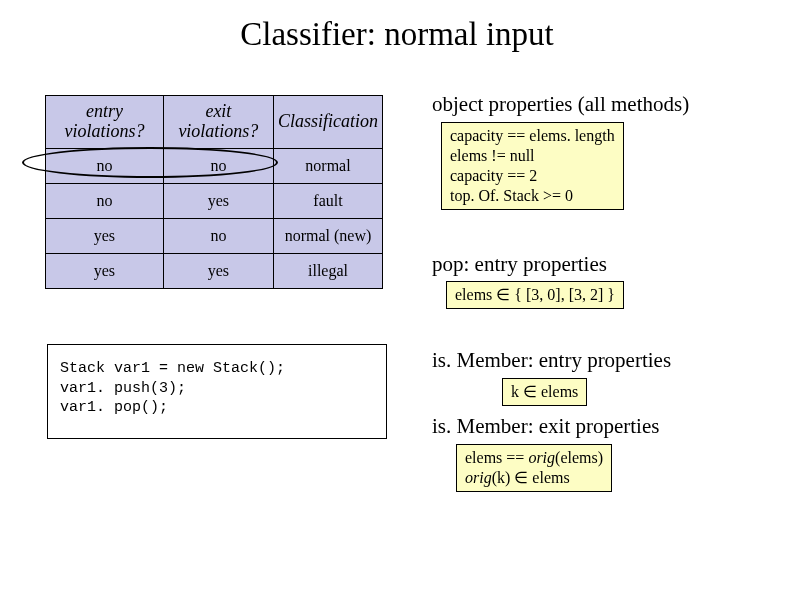  Describe the element at coordinates (397, 34) in the screenshot. I see `slide-title: Classifier: normal input` at that location.